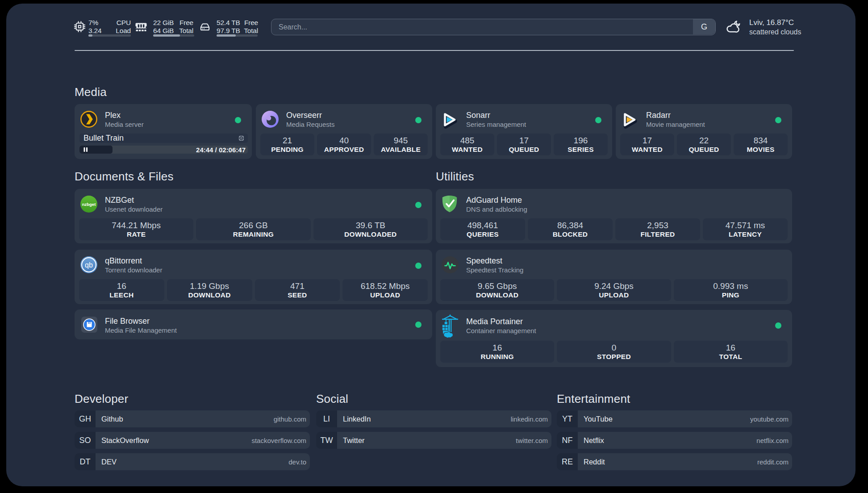 The height and width of the screenshot is (493, 868). I want to click on svg-text: qb, so click(89, 265).